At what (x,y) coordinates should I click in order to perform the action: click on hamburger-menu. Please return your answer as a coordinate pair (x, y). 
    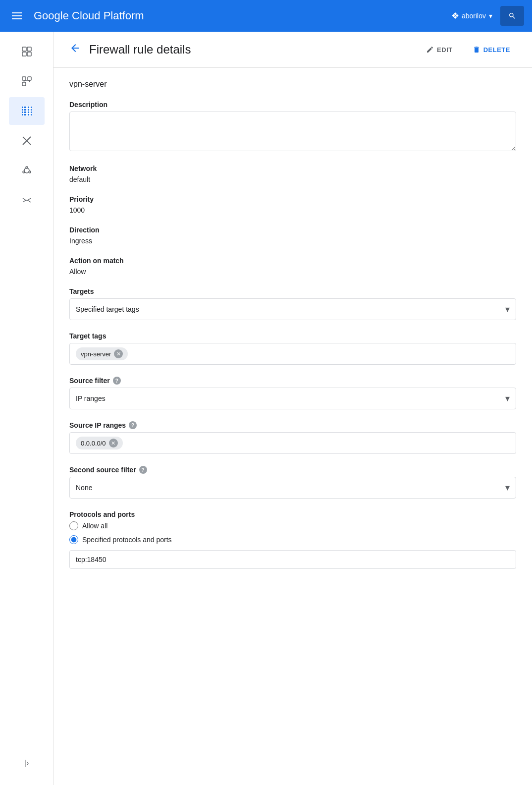
    Looking at the image, I should click on (17, 16).